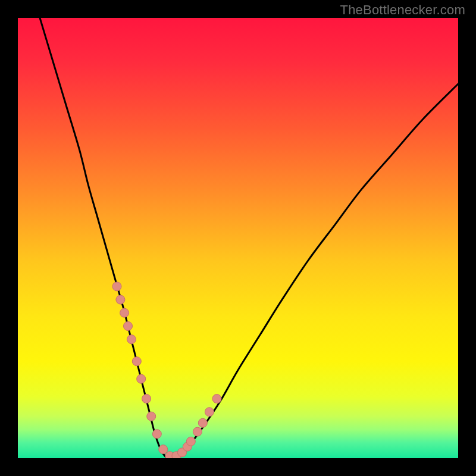  I want to click on watermark-text: TheBottlenecker.com, so click(403, 10).